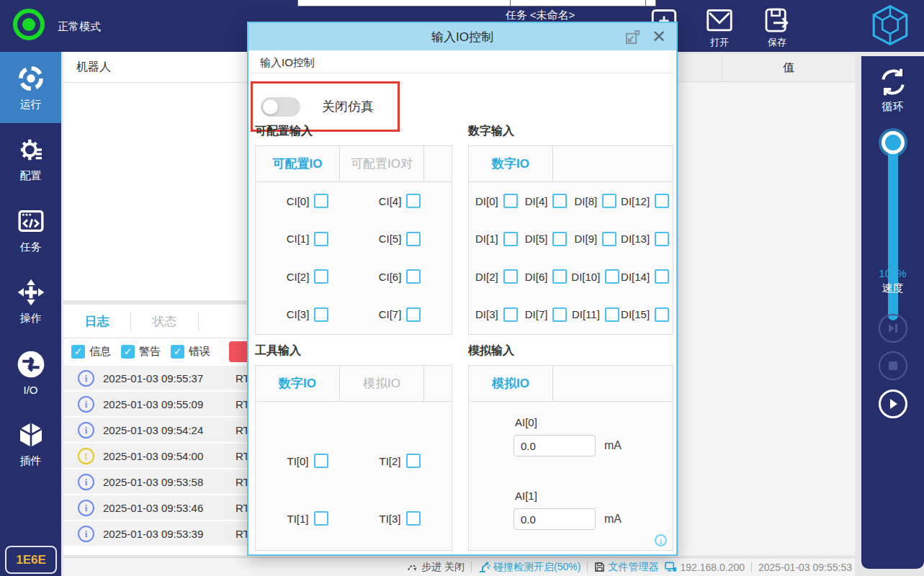 The height and width of the screenshot is (576, 924). Describe the element at coordinates (529, 567) in the screenshot. I see `collision-detection-status: 碰撞检测开启(50%)` at that location.